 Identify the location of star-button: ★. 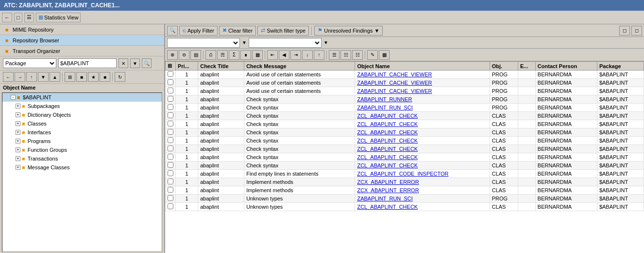
(93, 77).